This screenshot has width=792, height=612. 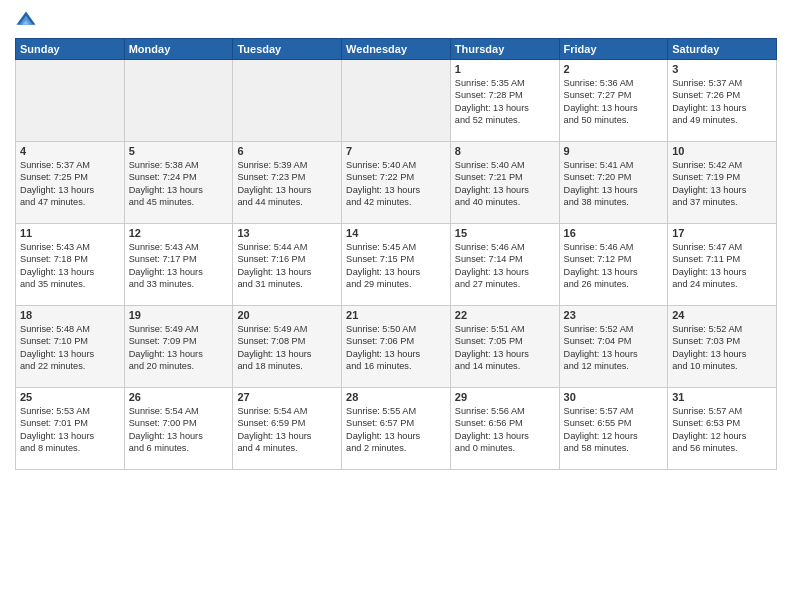 What do you see at coordinates (178, 429) in the screenshot?
I see `calendar-cell: 26Sunrise: 5:54 AMSunset: 7:00 PMDayligh…` at bounding box center [178, 429].